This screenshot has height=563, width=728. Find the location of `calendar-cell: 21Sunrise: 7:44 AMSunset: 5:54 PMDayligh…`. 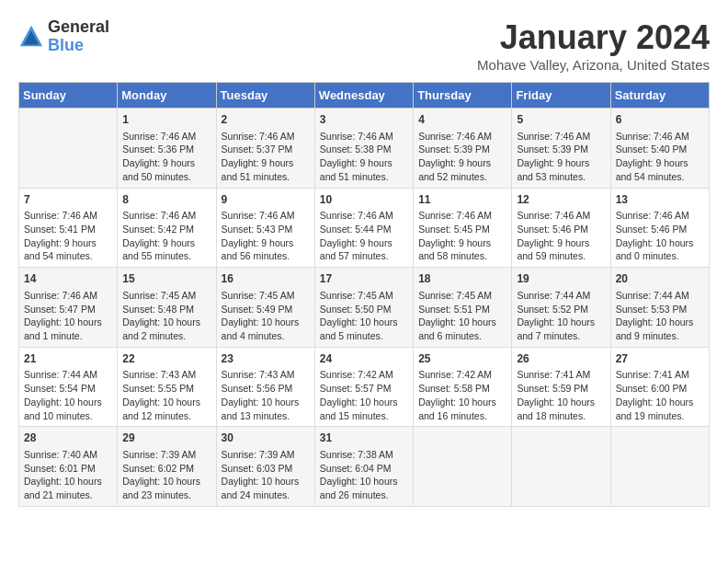

calendar-cell: 21Sunrise: 7:44 AMSunset: 5:54 PMDayligh… is located at coordinates (68, 386).